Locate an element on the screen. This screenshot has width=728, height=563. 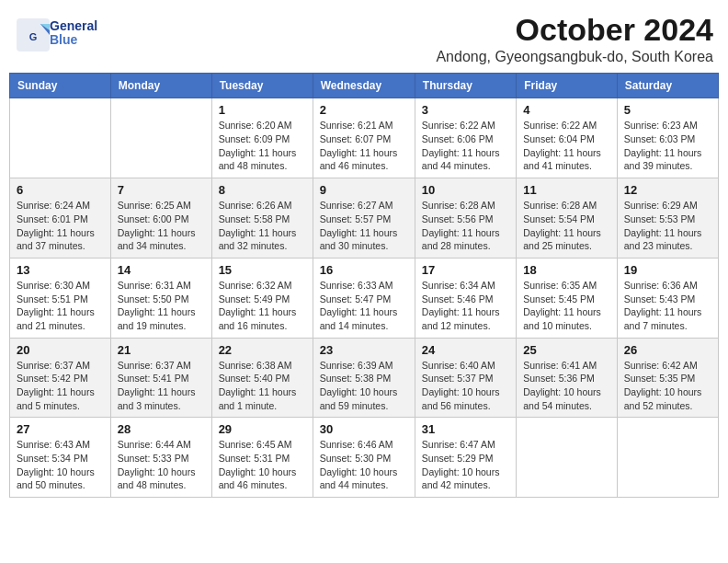
day-number: 27 is located at coordinates (61, 429).